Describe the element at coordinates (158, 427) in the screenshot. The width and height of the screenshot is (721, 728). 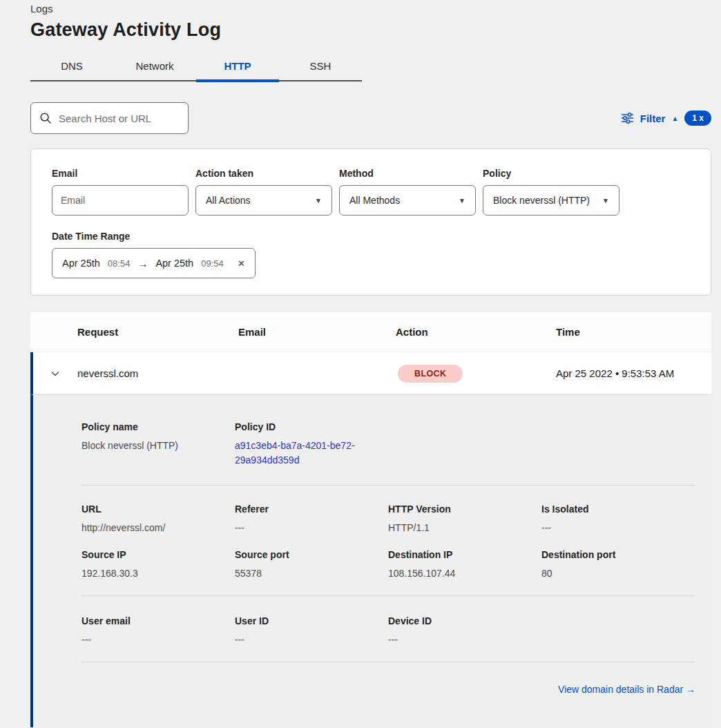
I see `policy-name-label: Policy name` at that location.